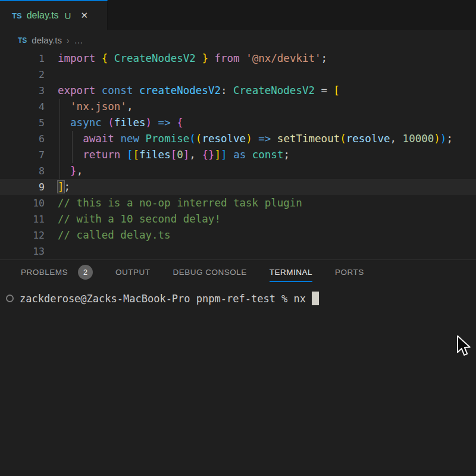 This screenshot has width=476, height=476. I want to click on terminal: zackderose@Zacks-MacBook-Pro pnpm-ref-te…, so click(238, 299).